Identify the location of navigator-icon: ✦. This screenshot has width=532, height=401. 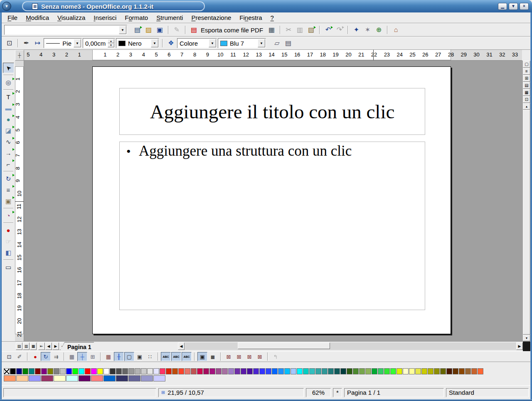
(357, 30).